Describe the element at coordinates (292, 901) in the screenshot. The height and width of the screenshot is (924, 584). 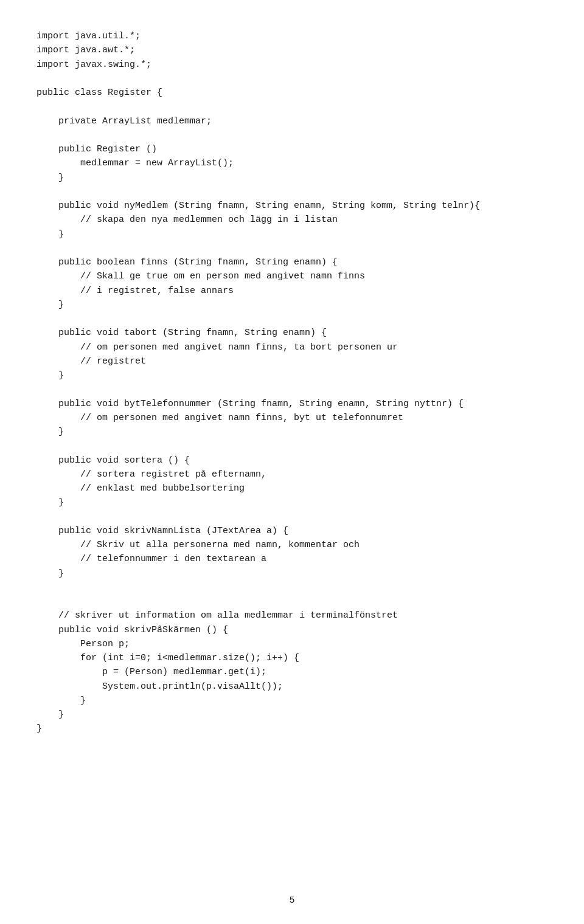
I see `page-number: 5` at that location.